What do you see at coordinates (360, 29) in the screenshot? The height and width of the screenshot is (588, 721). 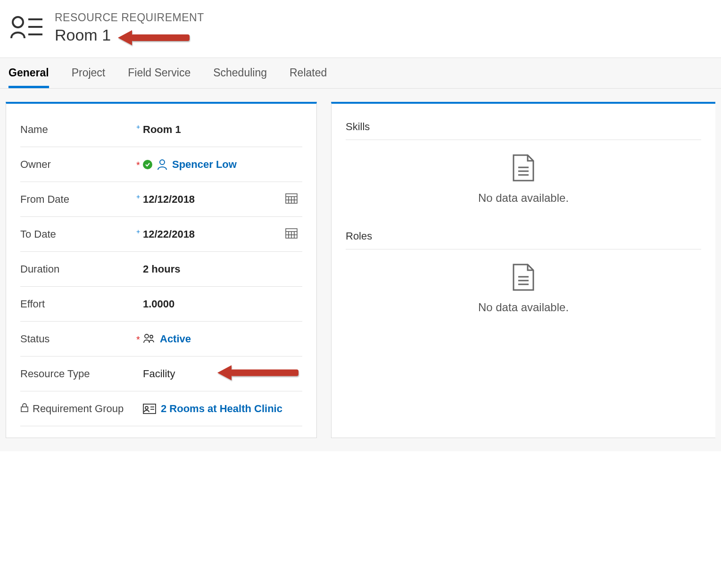 I see `page-header: RESOURCE REQUIREMENT Room 1` at bounding box center [360, 29].